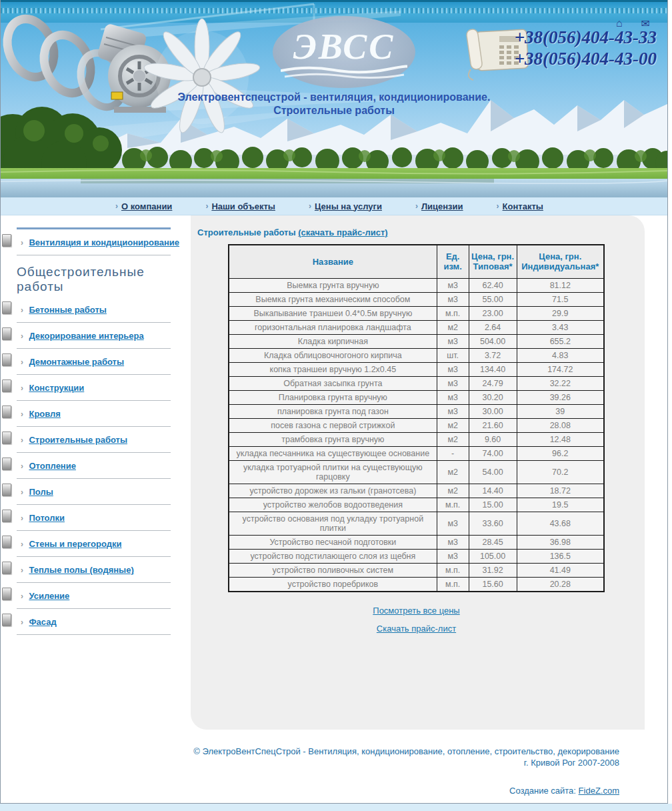  Describe the element at coordinates (336, 807) in the screenshot. I see `page-background-strip` at that location.